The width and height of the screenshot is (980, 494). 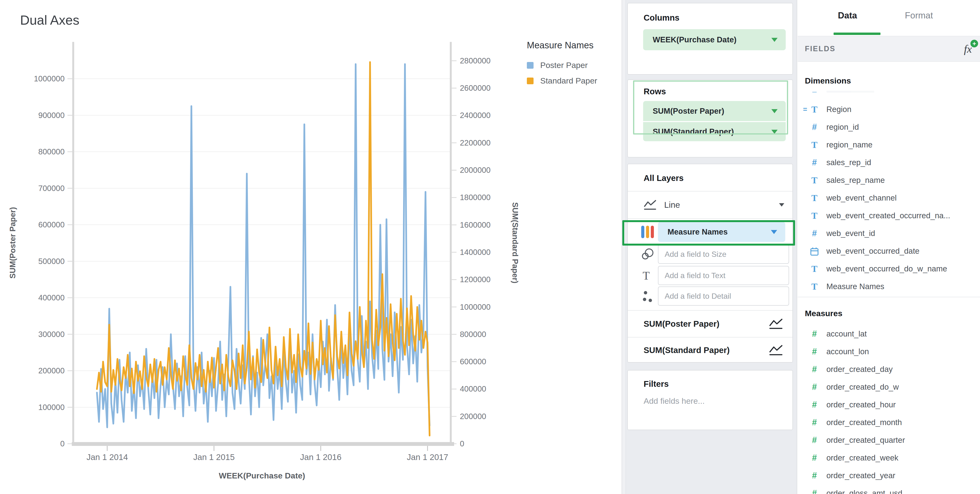 What do you see at coordinates (889, 369) in the screenshot?
I see `field-item-order-created-day: #order_created_day` at bounding box center [889, 369].